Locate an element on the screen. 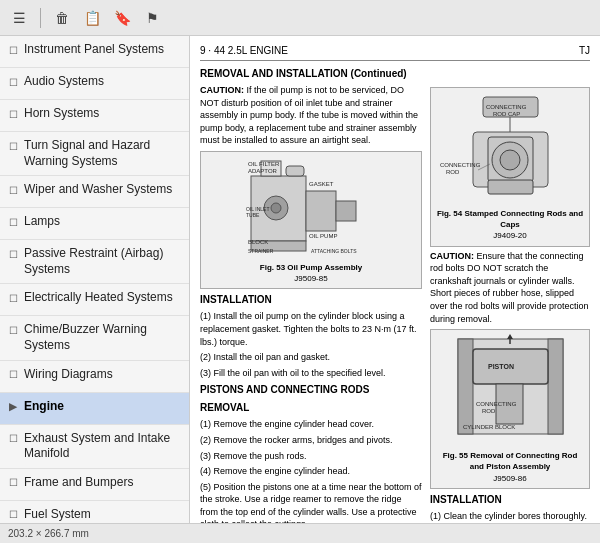  sidebar-item-icon-frame: ☐ is located at coordinates (13, 483).